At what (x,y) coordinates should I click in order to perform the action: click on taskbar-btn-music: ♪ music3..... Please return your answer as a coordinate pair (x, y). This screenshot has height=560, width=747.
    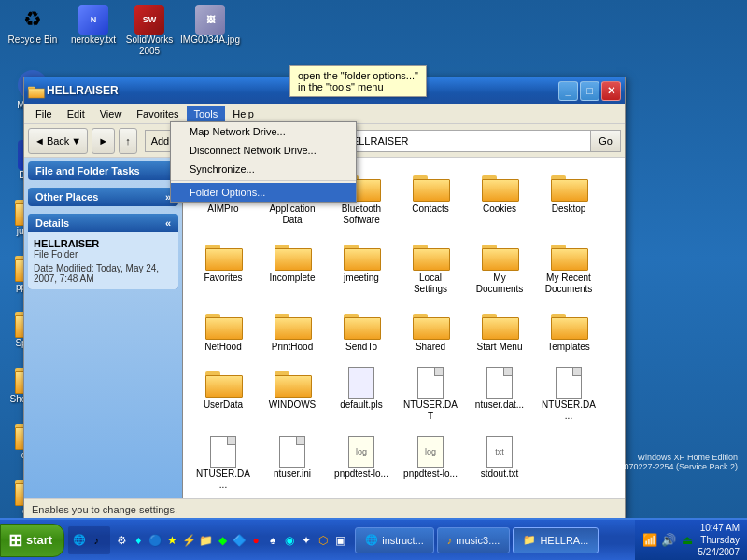
    Looking at the image, I should click on (474, 540).